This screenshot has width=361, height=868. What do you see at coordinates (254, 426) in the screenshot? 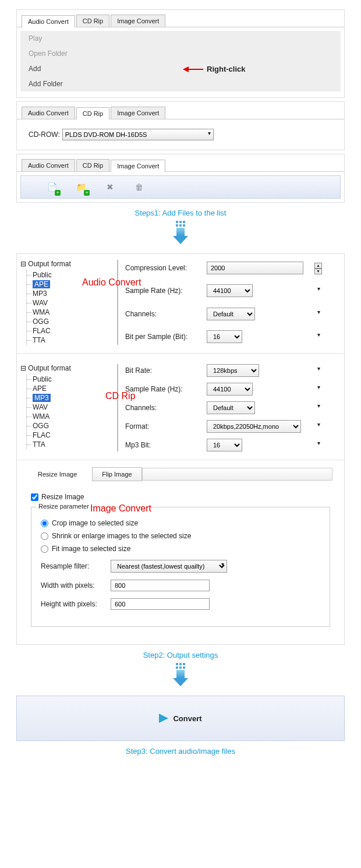
I see `format-select: 20kbps,22050Hz,mono` at bounding box center [254, 426].